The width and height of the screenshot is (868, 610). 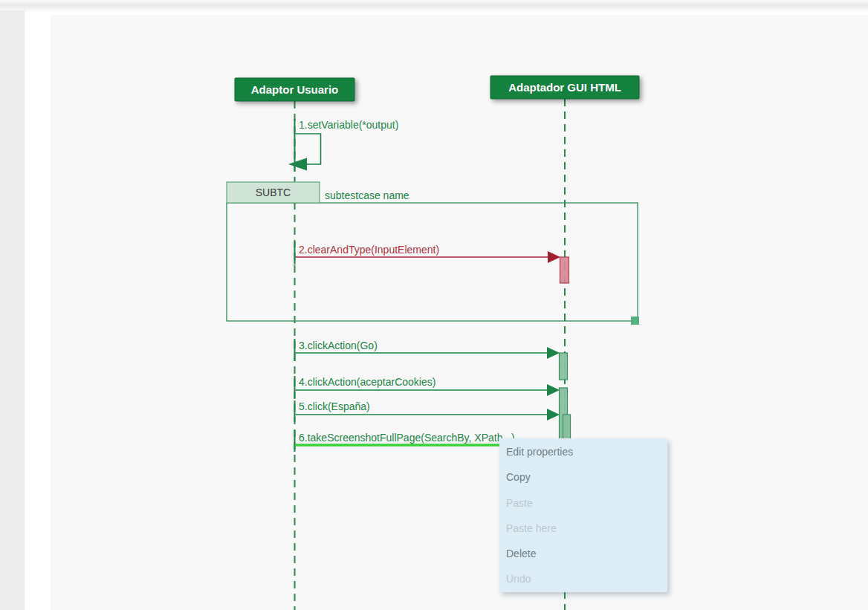 I want to click on message-4-label: 4.clickAction(aceptarCookies), so click(x=367, y=382).